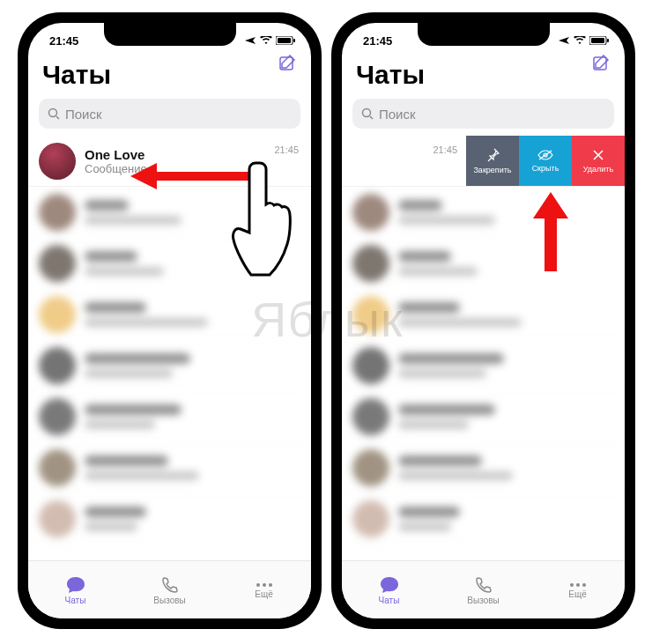 This screenshot has width=652, height=644. Describe the element at coordinates (598, 160) in the screenshot. I see `action-delete: Удалить` at that location.